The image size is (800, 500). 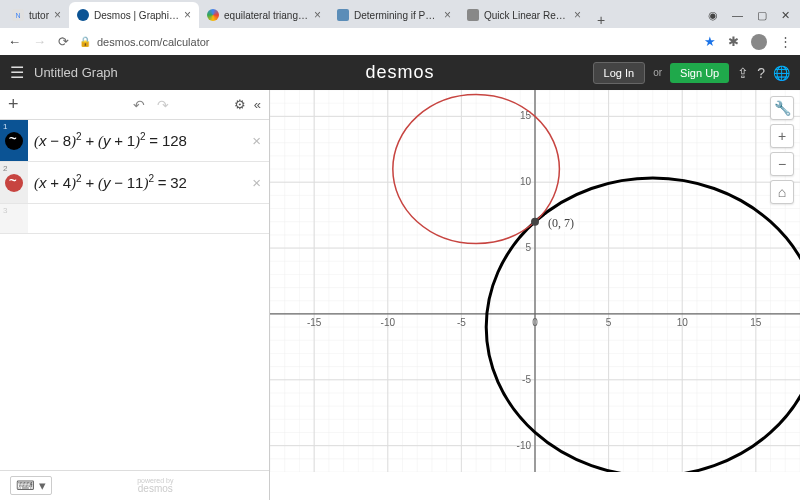 What do you see at coordinates (38, 42) in the screenshot?
I see `nav-buttons: ← → ⟳` at bounding box center [38, 42].